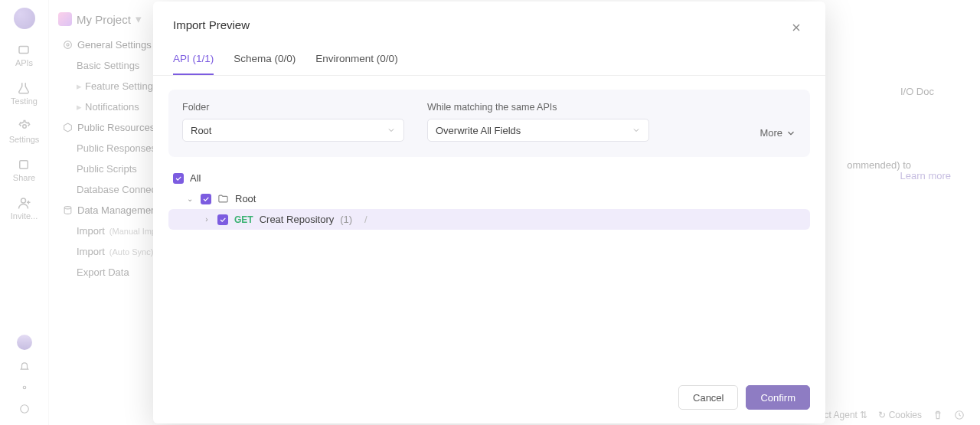 The image size is (980, 425). Describe the element at coordinates (917, 92) in the screenshot. I see `iodoc-text: I/O Doc` at that location.